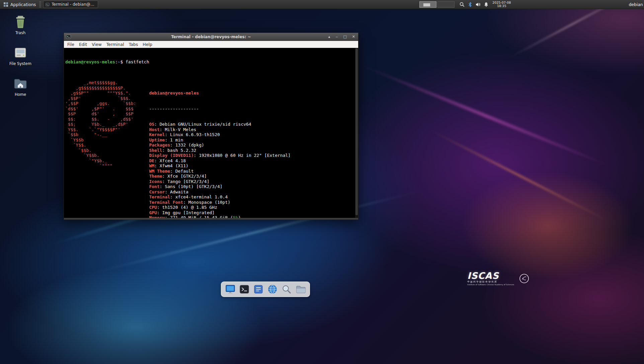 Image resolution: width=644 pixels, height=364 pixels. Describe the element at coordinates (220, 145) in the screenshot. I see `fetch-entry: Packages: 1332 (dpkg)` at that location.